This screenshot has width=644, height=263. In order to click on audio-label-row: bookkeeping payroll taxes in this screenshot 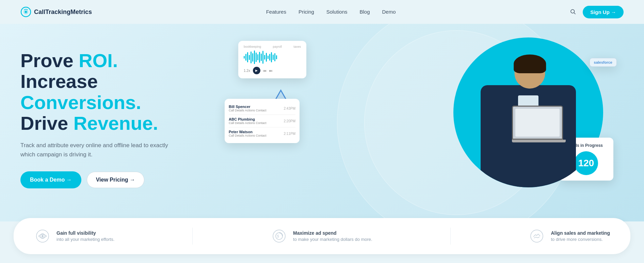, I will do `click(272, 47)`.